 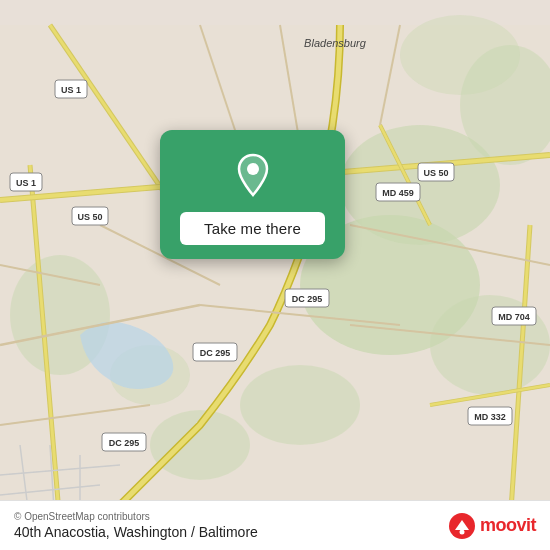 What do you see at coordinates (508, 526) in the screenshot?
I see `moovit-brand-text: moovit` at bounding box center [508, 526].